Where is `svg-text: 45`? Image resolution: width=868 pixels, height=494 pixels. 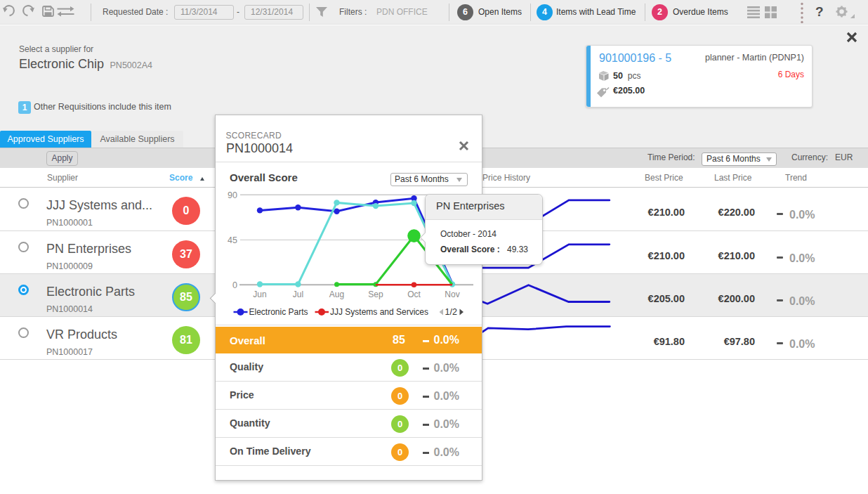 svg-text: 45 is located at coordinates (232, 240).